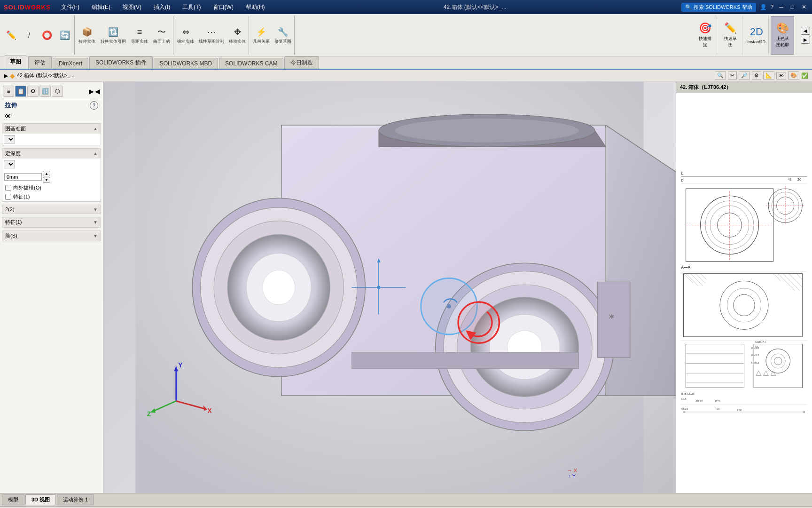  What do you see at coordinates (132, 8) in the screenshot?
I see `menu-view: 视图(V)` at bounding box center [132, 8].